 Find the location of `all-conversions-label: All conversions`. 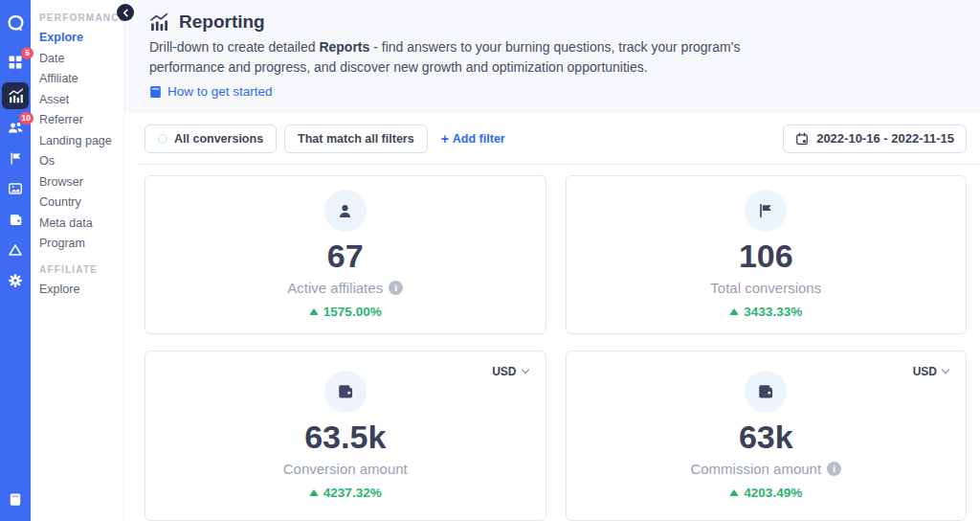

all-conversions-label: All conversions is located at coordinates (218, 139).